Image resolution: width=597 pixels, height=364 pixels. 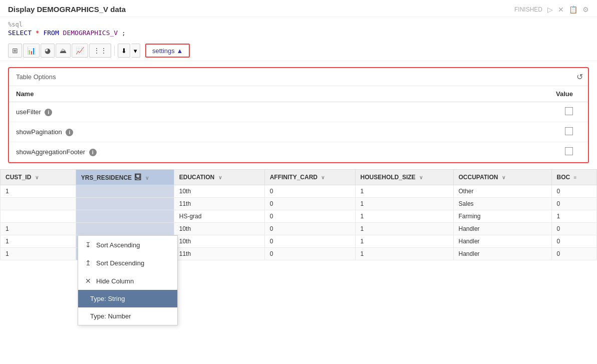 I want to click on panel-header: Table Options, so click(x=298, y=77).